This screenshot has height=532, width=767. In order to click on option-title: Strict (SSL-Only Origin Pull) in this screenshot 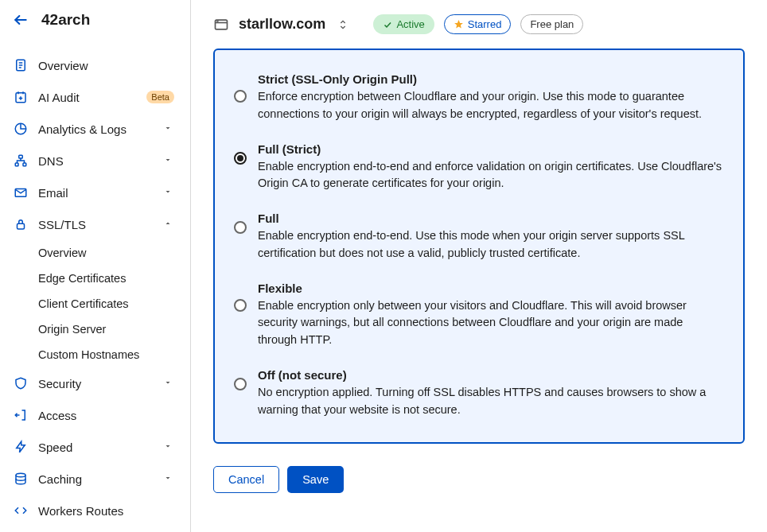, I will do `click(491, 80)`.